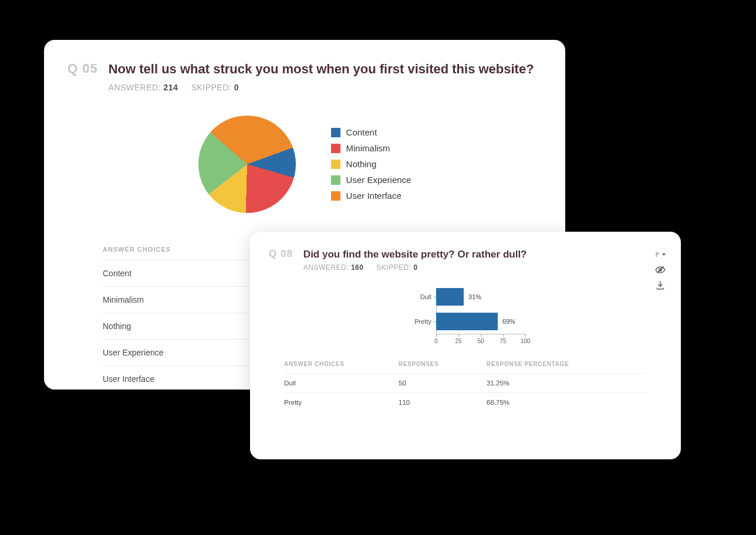  Describe the element at coordinates (465, 260) in the screenshot. I see `question-header: Q 08 Did you find the website pretty? Or…` at that location.